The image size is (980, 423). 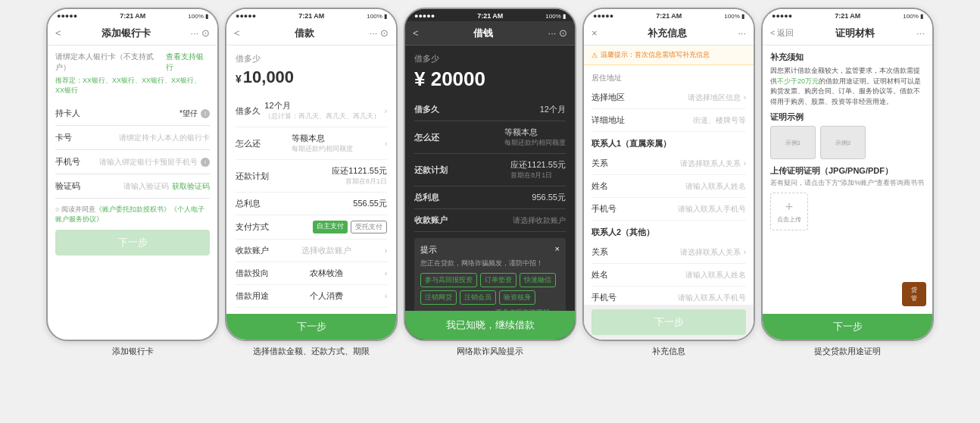 What do you see at coordinates (439, 297) in the screenshot?
I see `phone3-tag-4: 注销网贷` at bounding box center [439, 297].